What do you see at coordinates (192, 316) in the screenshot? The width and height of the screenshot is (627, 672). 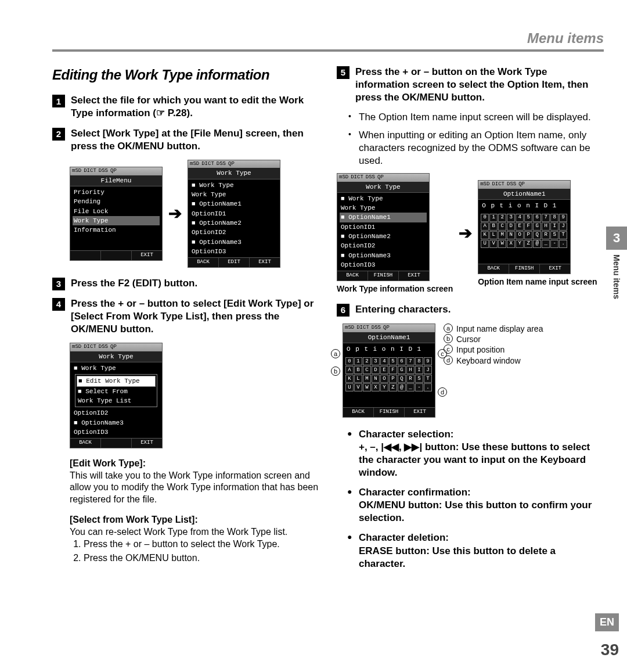 I see `step-text: Press the + or – button to select [Edit …` at bounding box center [192, 316].